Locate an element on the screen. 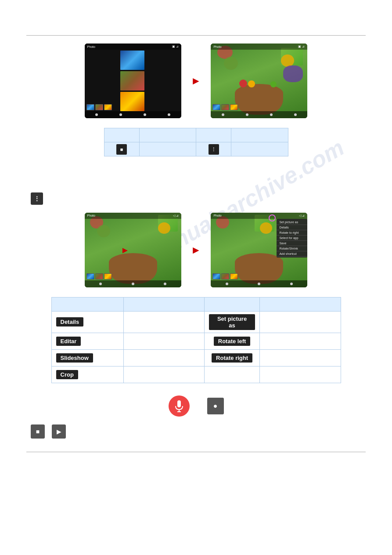 The width and height of the screenshot is (392, 555). table-row: Slideshow Rotate right is located at coordinates (196, 358).